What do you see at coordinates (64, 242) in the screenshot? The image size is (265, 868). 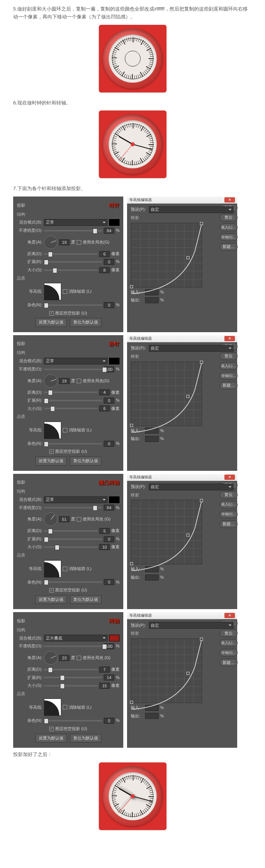 I see `angle-value: 19` at bounding box center [64, 242].